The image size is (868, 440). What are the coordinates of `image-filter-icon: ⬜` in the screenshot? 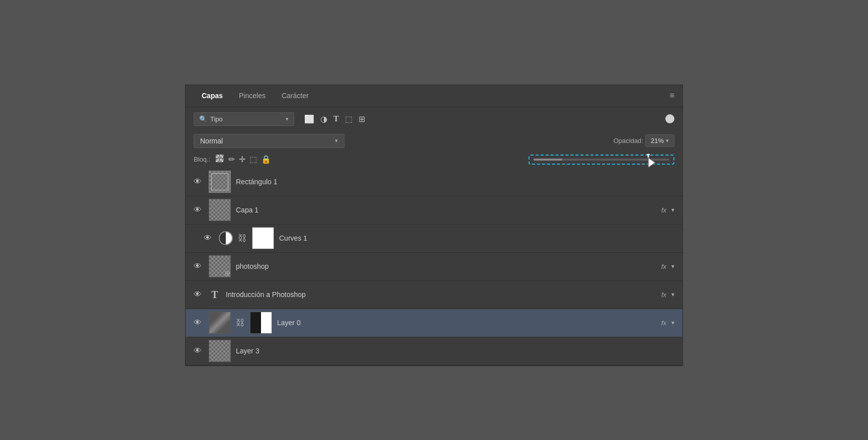 It's located at (309, 119).